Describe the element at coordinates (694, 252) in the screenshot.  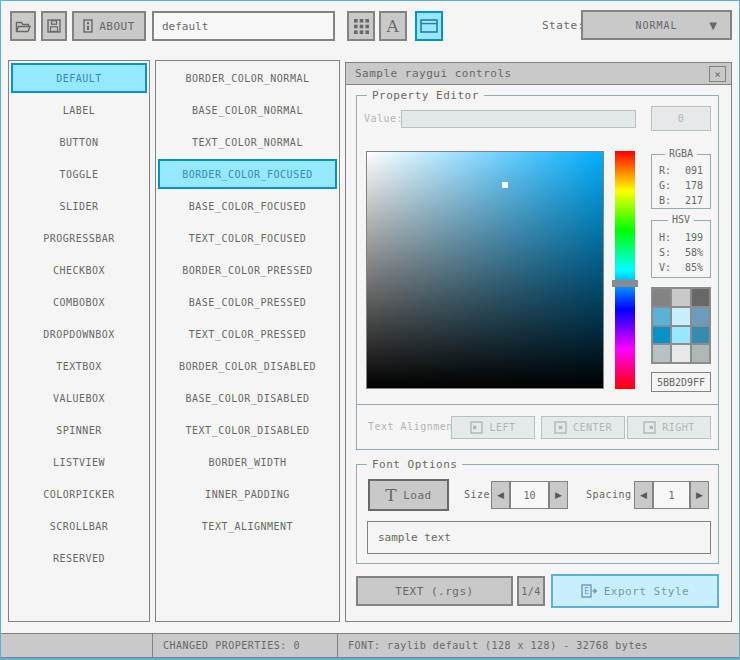
I see `s-value: 58%` at that location.